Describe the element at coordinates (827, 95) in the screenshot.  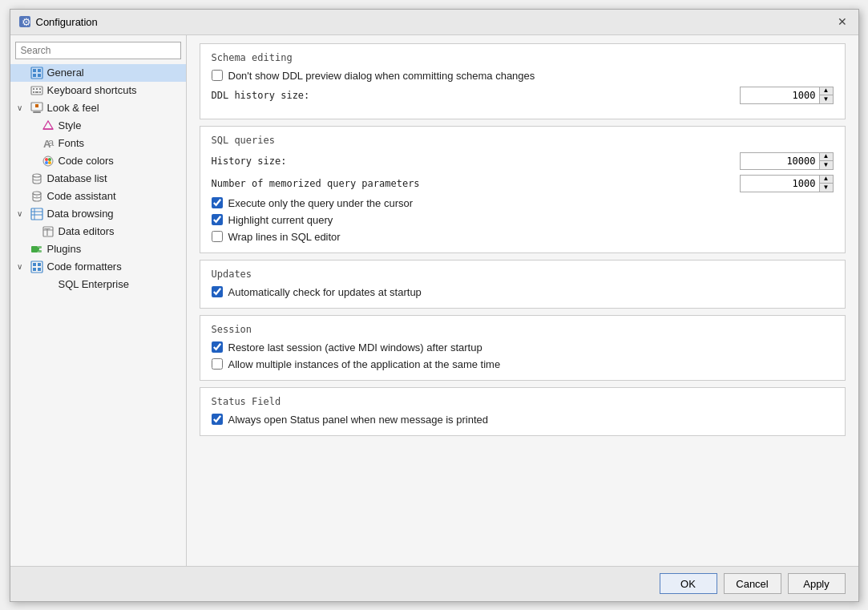
I see `ddl-history-spin-btns: ▲ ▼` at that location.